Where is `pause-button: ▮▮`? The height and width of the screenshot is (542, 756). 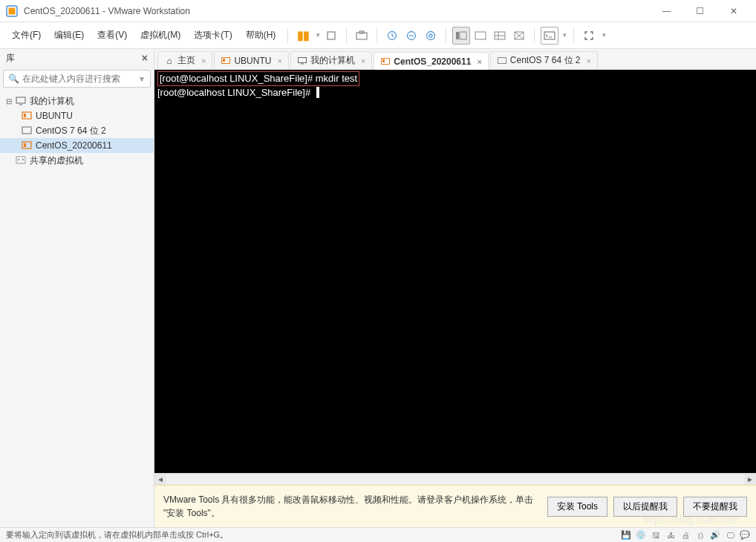
pause-button: ▮▮ is located at coordinates (303, 36).